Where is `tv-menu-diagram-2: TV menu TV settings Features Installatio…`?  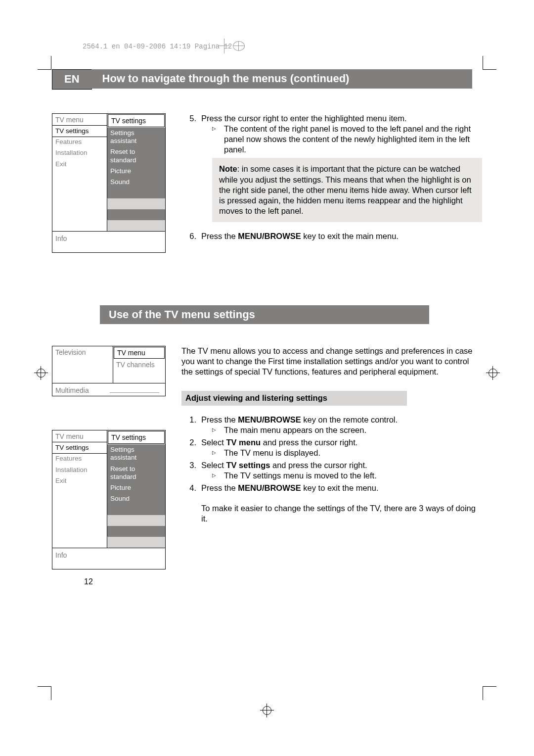
tv-menu-diagram-2: TV menu TV settings Features Installatio… is located at coordinates (109, 500).